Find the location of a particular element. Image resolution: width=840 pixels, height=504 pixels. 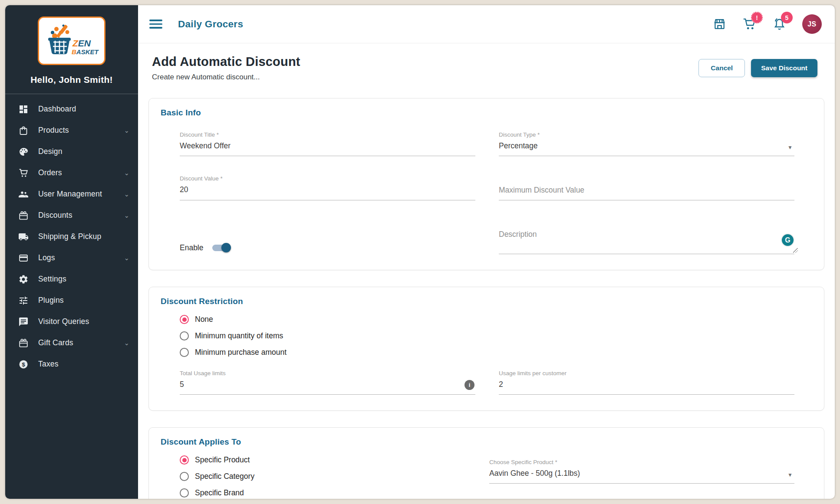

shopping-bag-icon is located at coordinates (23, 131).